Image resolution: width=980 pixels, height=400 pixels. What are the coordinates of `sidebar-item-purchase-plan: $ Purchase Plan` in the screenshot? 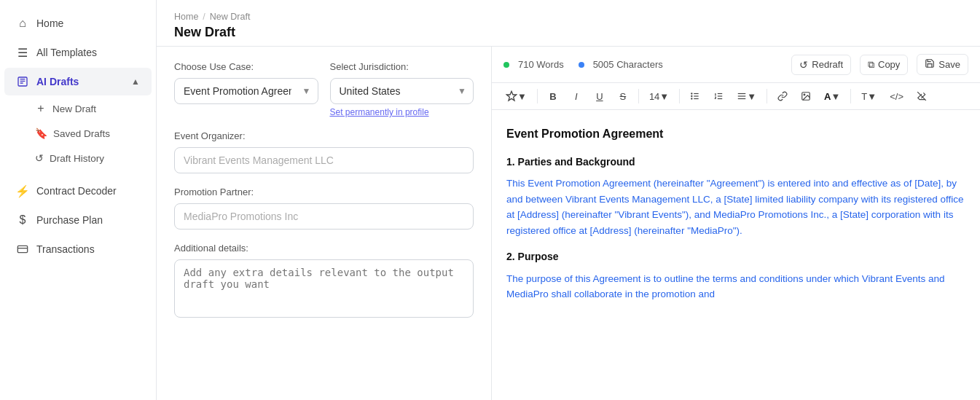 It's located at (78, 220).